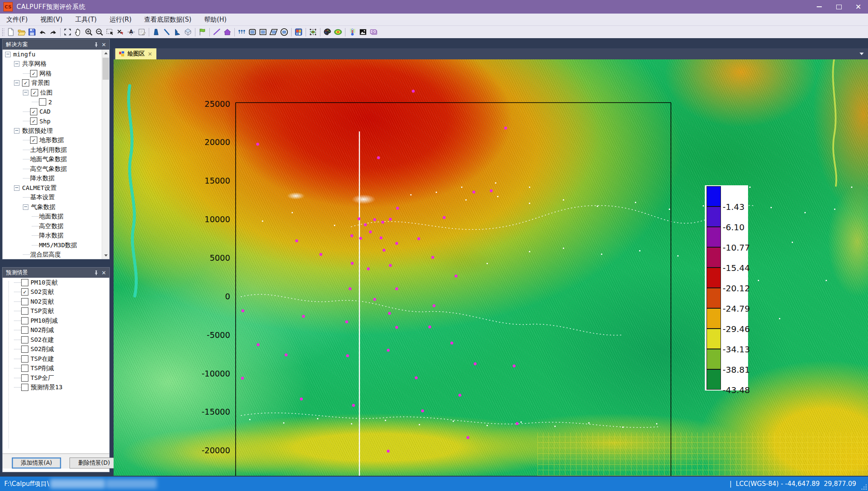  Describe the element at coordinates (53, 103) in the screenshot. I see `tree-item: 2` at that location.